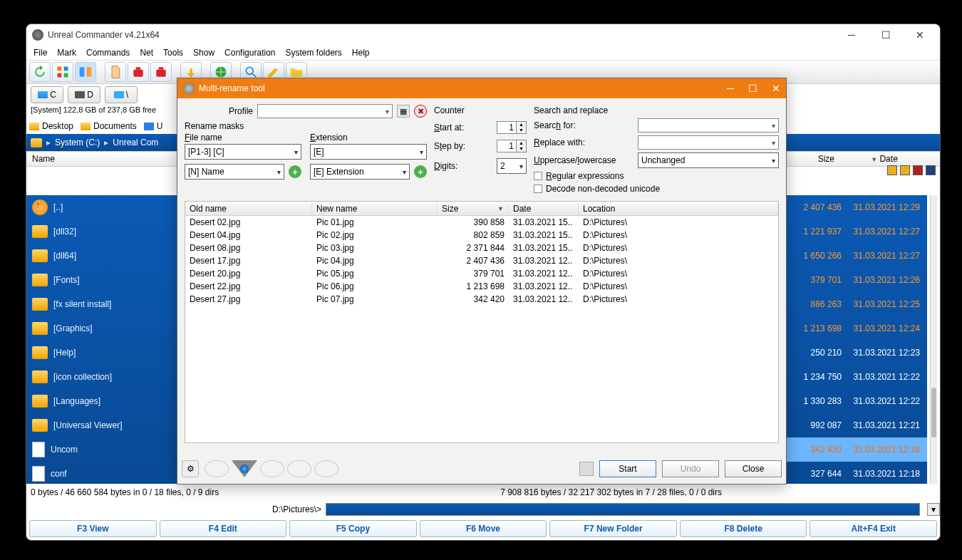  Describe the element at coordinates (874, 529) in the screenshot. I see `fkey-alt-f4-exit: Alt+F4 Exit` at that location.